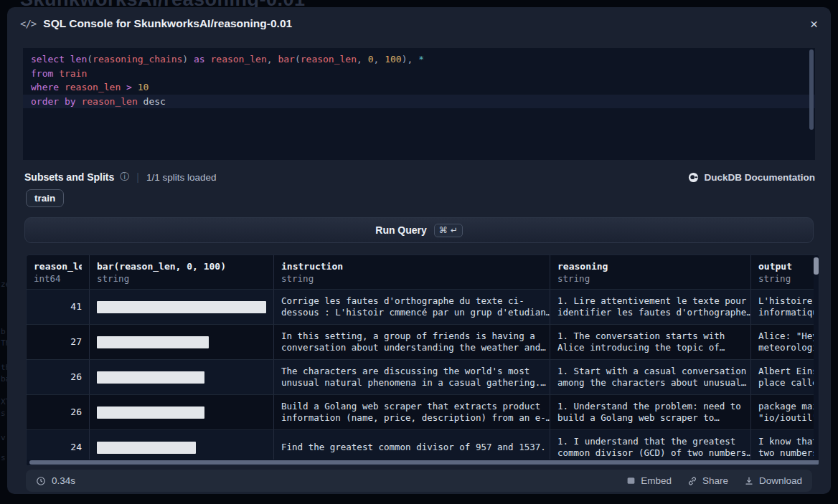 Image resolution: width=838 pixels, height=504 pixels. I want to click on code-token: select, so click(47, 59).